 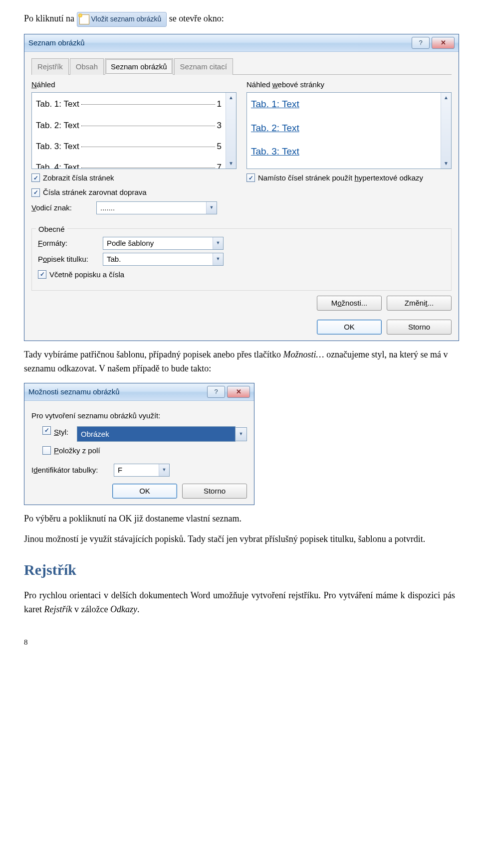 I want to click on tab-tof: Seznam obrázků, so click(x=139, y=67).